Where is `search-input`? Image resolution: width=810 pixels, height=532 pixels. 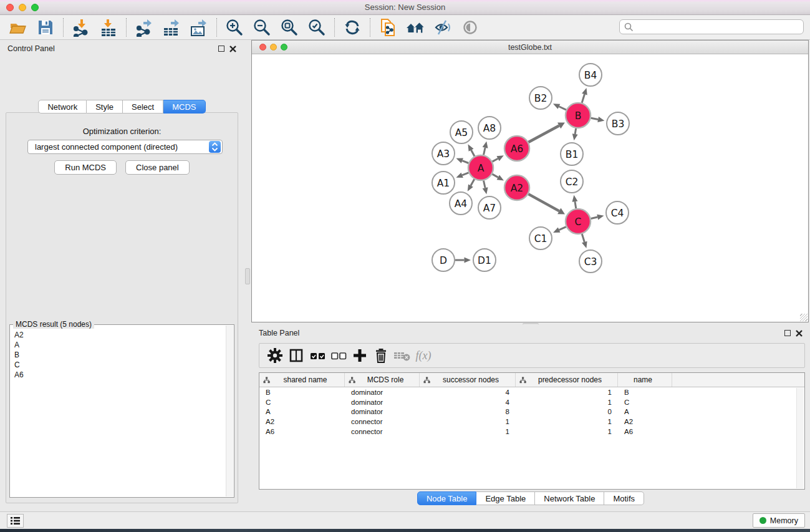 search-input is located at coordinates (720, 27).